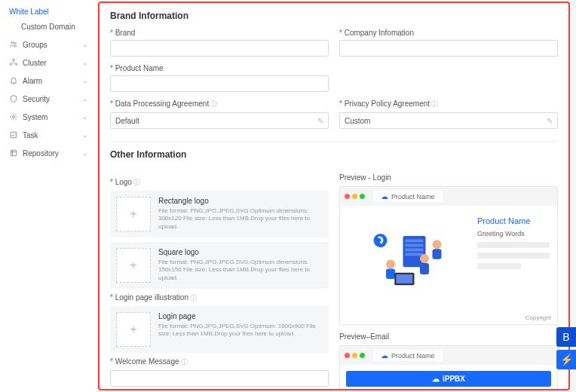 The image size is (576, 392). Describe the element at coordinates (48, 12) in the screenshot. I see `sidebar-item-white-label: White Label` at that location.